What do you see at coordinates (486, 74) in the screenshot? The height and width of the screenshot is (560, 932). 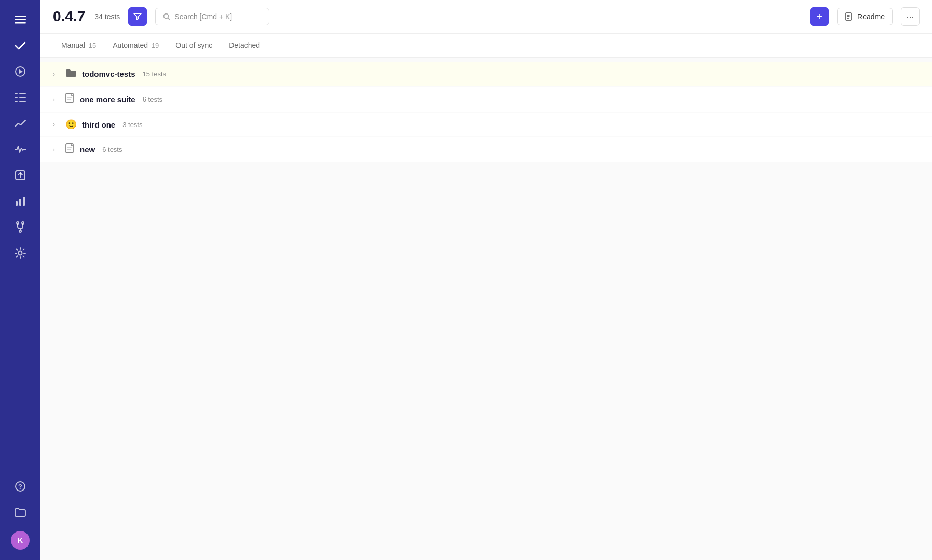 I see `suite-row-todomvc: › todomvc-tests 15 tests` at bounding box center [486, 74].